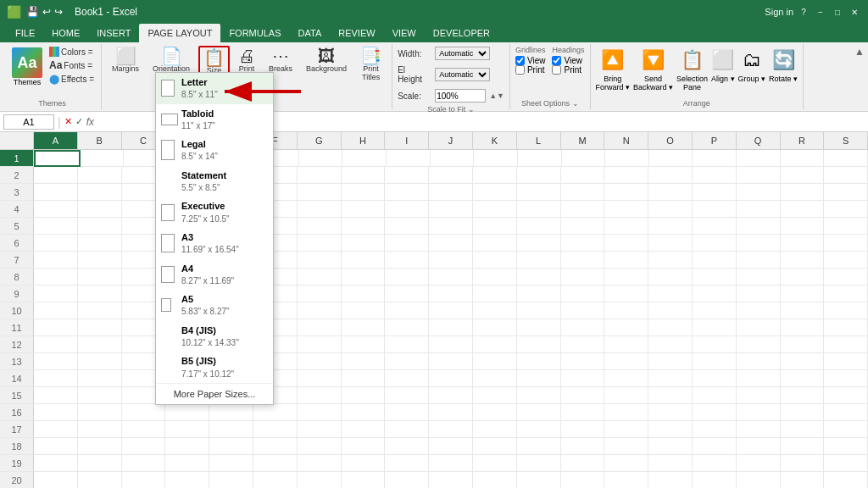 The height and width of the screenshot is (488, 868). What do you see at coordinates (364, 328) in the screenshot?
I see `cell-H11` at bounding box center [364, 328].